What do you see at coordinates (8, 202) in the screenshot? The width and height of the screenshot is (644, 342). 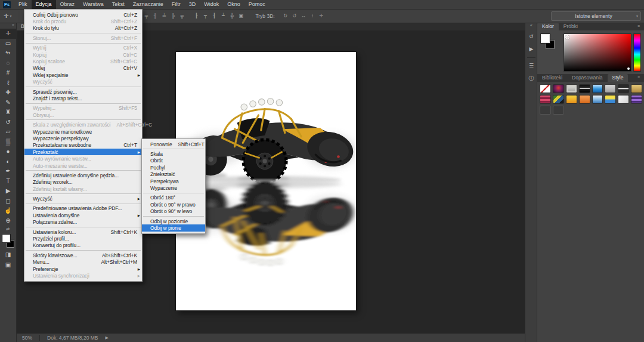 I see `shape-tool: ◻` at bounding box center [8, 202].